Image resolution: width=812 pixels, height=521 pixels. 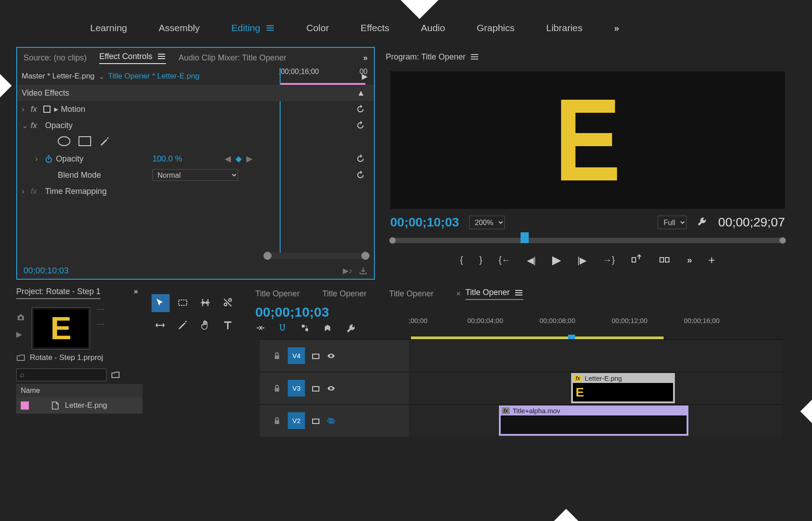 What do you see at coordinates (64, 141) in the screenshot?
I see `ellipse-mask-icon` at bounding box center [64, 141].